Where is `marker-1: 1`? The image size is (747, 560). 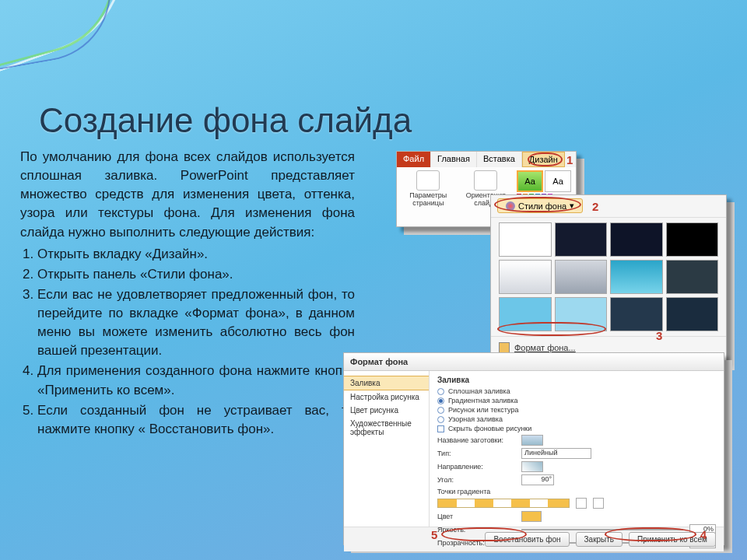
marker-1: 1 is located at coordinates (550, 159).